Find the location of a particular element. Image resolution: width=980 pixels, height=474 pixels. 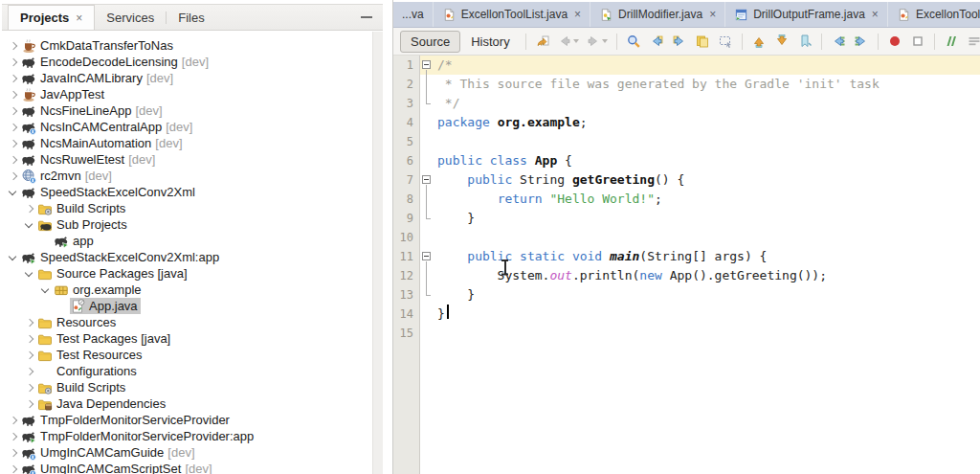

back-button is located at coordinates (568, 41).